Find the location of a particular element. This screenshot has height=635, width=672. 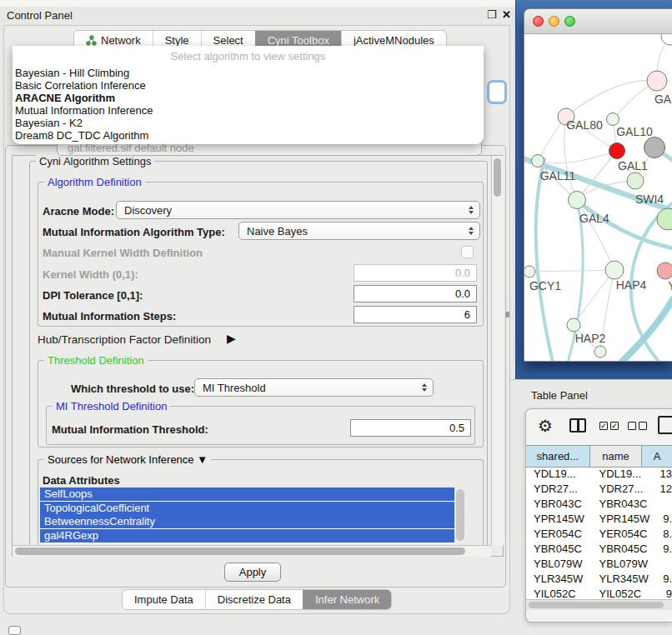

columns-icon is located at coordinates (578, 425).